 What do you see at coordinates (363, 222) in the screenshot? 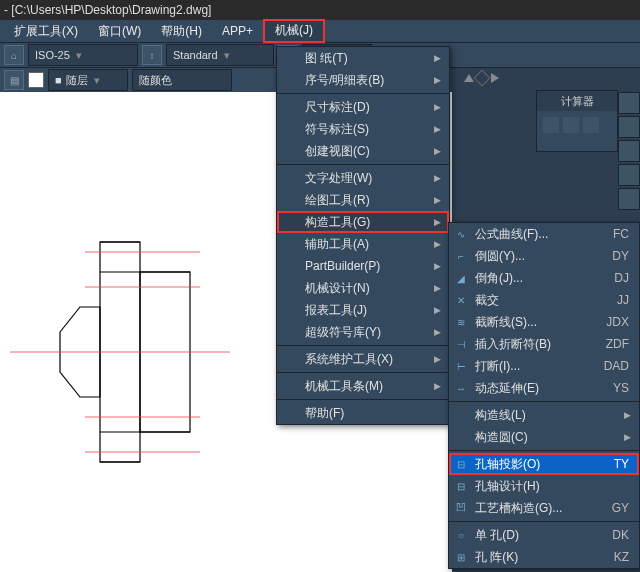
I see `menu-item-build-tools: 构造工具(G)▶` at bounding box center [363, 222].